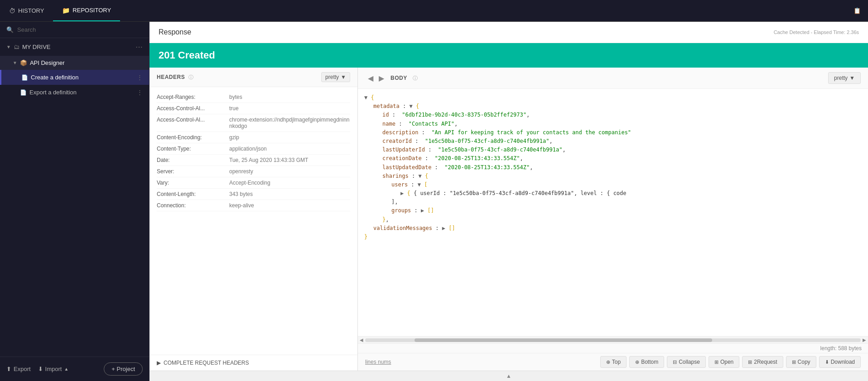 The height and width of the screenshot is (381, 868). Describe the element at coordinates (254, 161) in the screenshot. I see `table-row: Date: Tue, 25 Aug 2020 13:43:33 GMT` at that location.